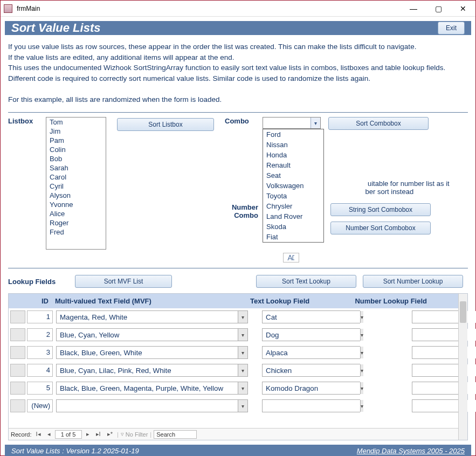  I want to click on combo-option: Toyota, so click(293, 196).